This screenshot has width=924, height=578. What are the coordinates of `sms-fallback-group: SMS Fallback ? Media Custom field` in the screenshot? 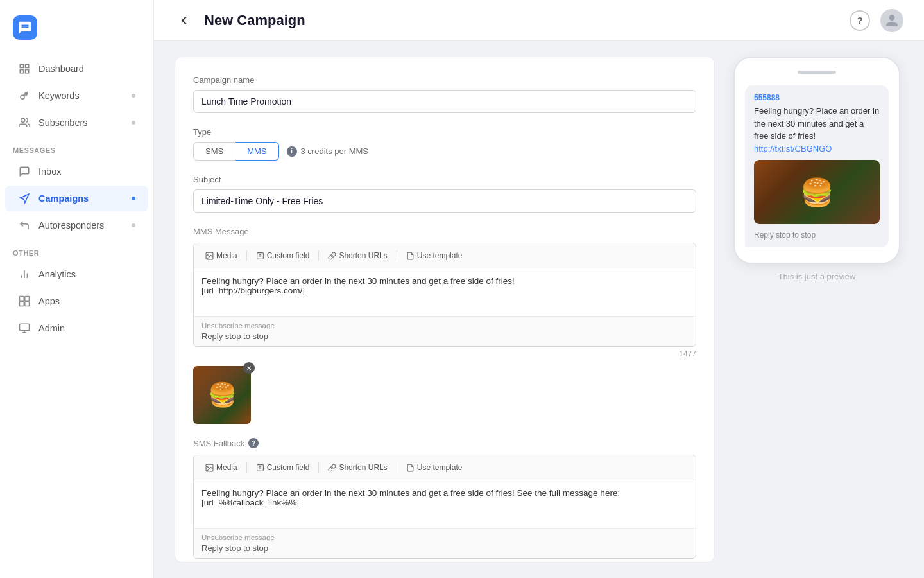 It's located at (445, 500).